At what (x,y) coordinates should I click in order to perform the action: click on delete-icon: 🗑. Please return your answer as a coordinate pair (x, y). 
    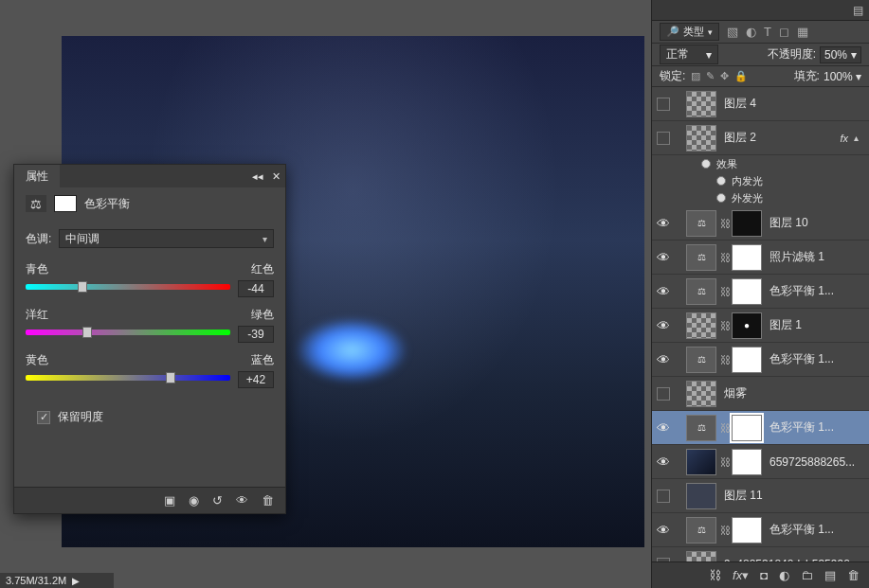
    Looking at the image, I should click on (853, 576).